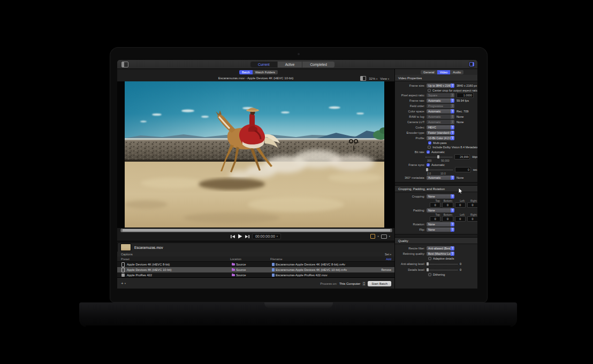  Describe the element at coordinates (298, 327) in the screenshot. I see `laptop-base-edge` at that location.